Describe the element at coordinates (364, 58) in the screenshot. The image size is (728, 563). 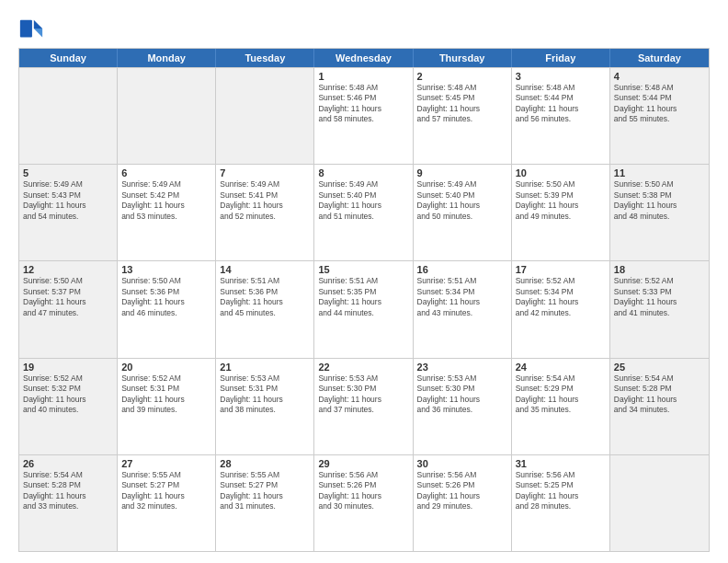
I see `weekday-header-wednesday: Wednesday` at that location.